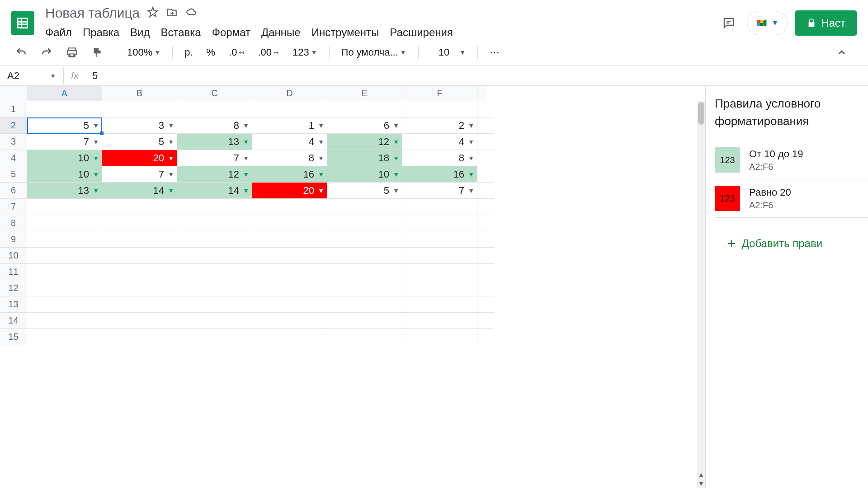 The image size is (868, 488). Describe the element at coordinates (92, 13) in the screenshot. I see `document-title: Новая таблица` at that location.